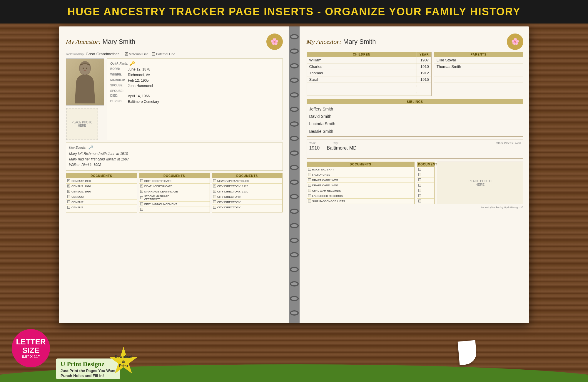 The height and width of the screenshot is (382, 588). I want to click on right-doc-col-2: DOCUMENTS, so click(426, 183).